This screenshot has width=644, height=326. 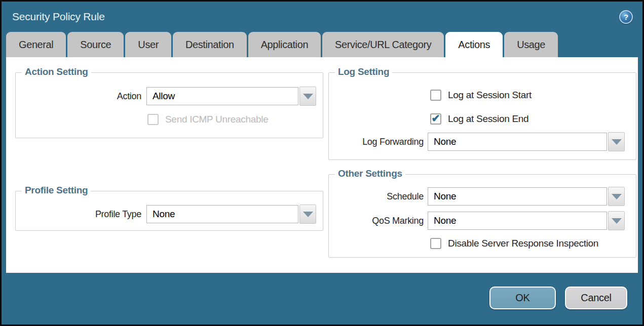 What do you see at coordinates (531, 45) in the screenshot?
I see `tab-label: Usage` at bounding box center [531, 45].